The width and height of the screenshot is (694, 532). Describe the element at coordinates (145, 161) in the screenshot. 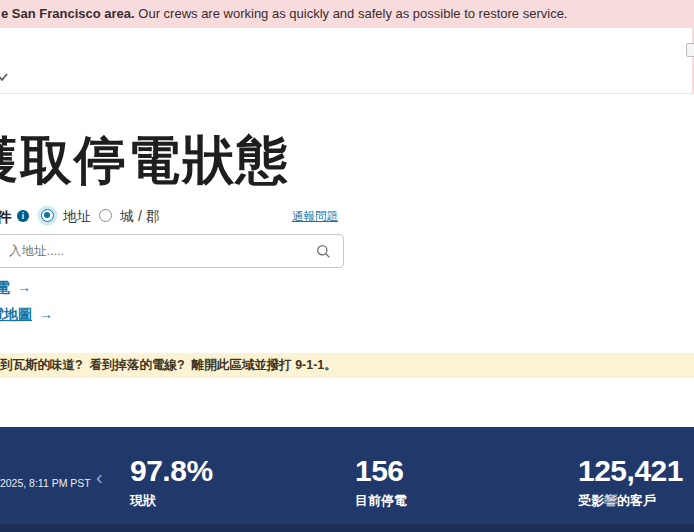

I see `page-title: 獲取停電狀態` at that location.